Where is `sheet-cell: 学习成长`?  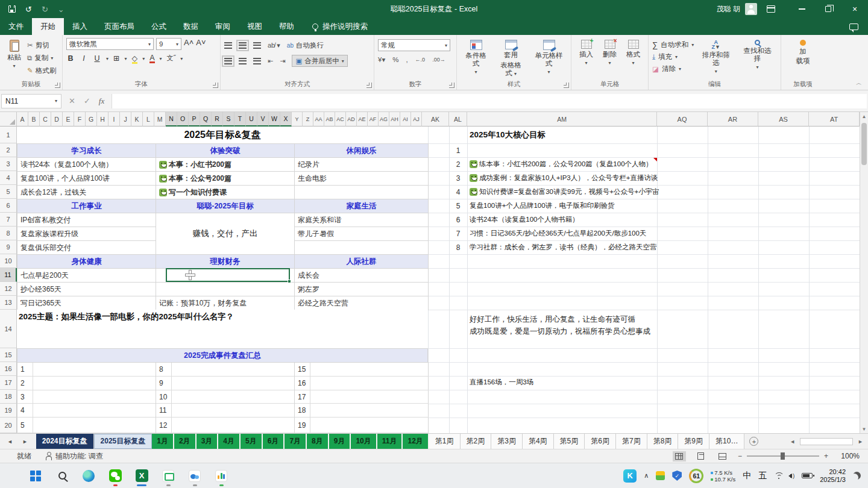 sheet-cell: 学习成长 is located at coordinates (87, 151).